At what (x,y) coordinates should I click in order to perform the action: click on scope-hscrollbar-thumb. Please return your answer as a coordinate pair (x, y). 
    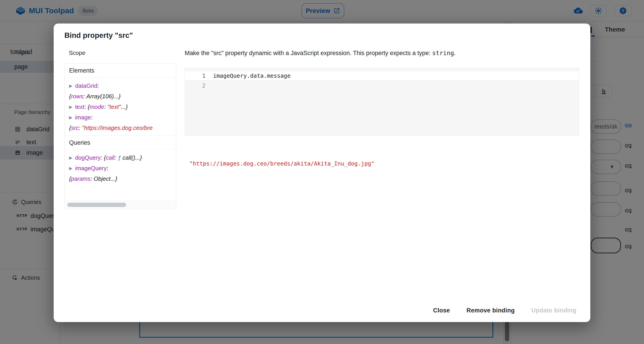
    Looking at the image, I should click on (96, 205).